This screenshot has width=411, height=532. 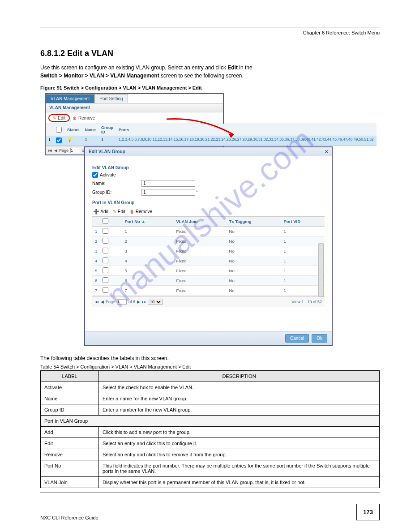 What do you see at coordinates (209, 251) in the screenshot?
I see `table-row: 33FixedNo1` at bounding box center [209, 251].